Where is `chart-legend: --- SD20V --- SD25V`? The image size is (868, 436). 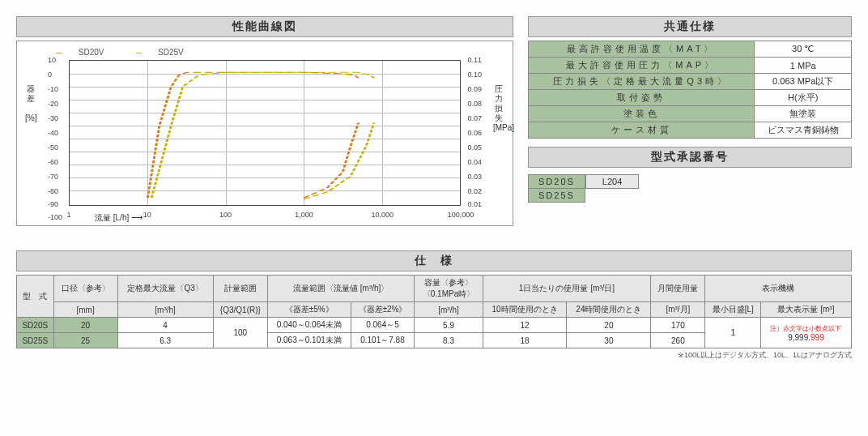
chart-legend: --- SD20V --- SD25V is located at coordinates (281, 52).